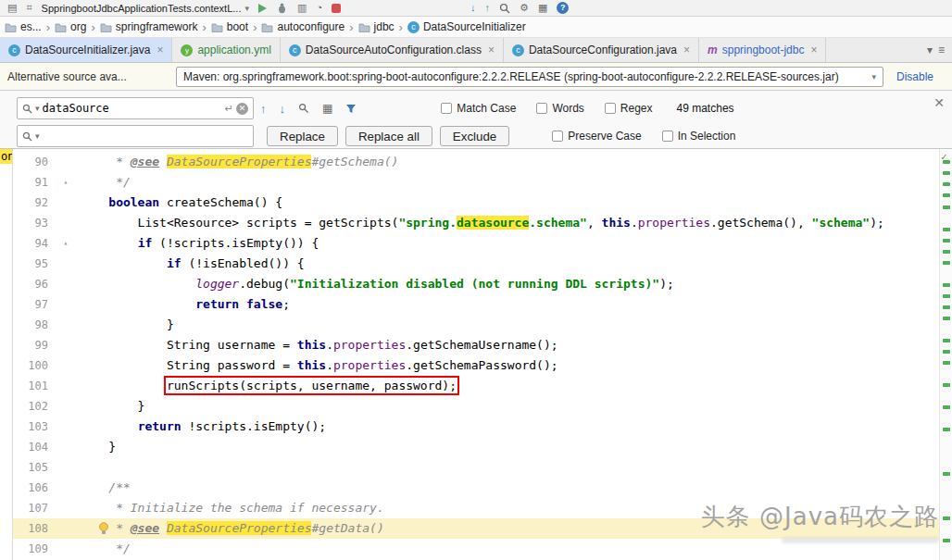  Describe the element at coordinates (34, 508) in the screenshot. I see `line-number: 107` at that location.